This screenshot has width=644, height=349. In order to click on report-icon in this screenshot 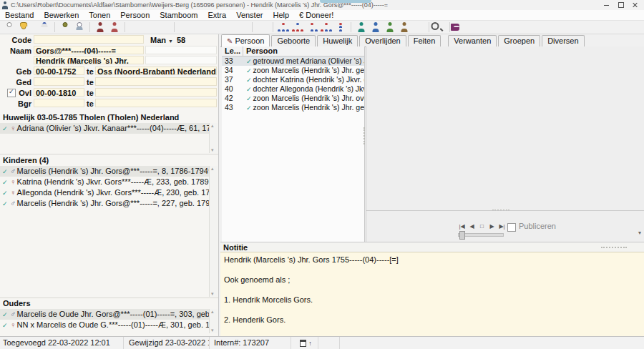, I will do `click(79, 27)`.